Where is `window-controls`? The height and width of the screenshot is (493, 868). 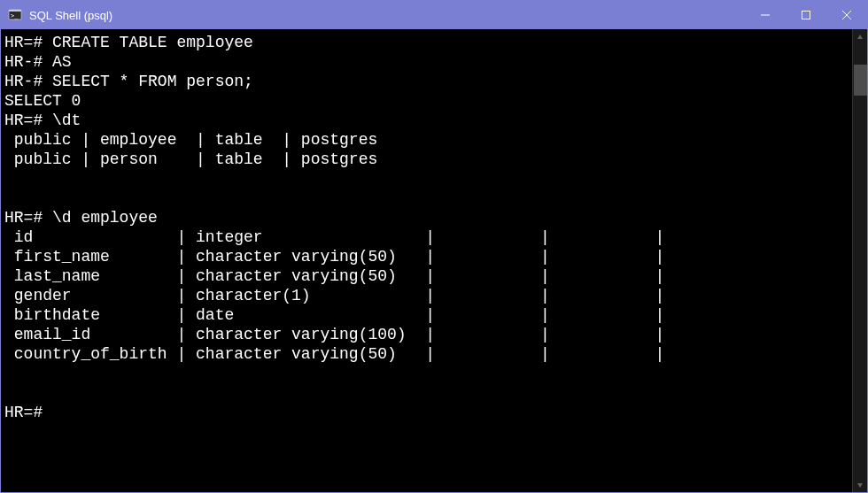 window-controls is located at coordinates (806, 15).